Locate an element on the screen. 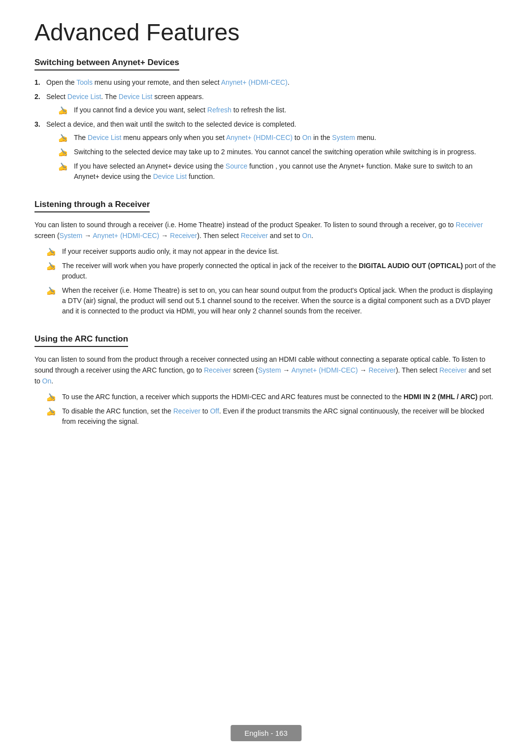 The width and height of the screenshot is (532, 756). listening-note-1: If your receiver supports audio only, it… is located at coordinates (272, 251).